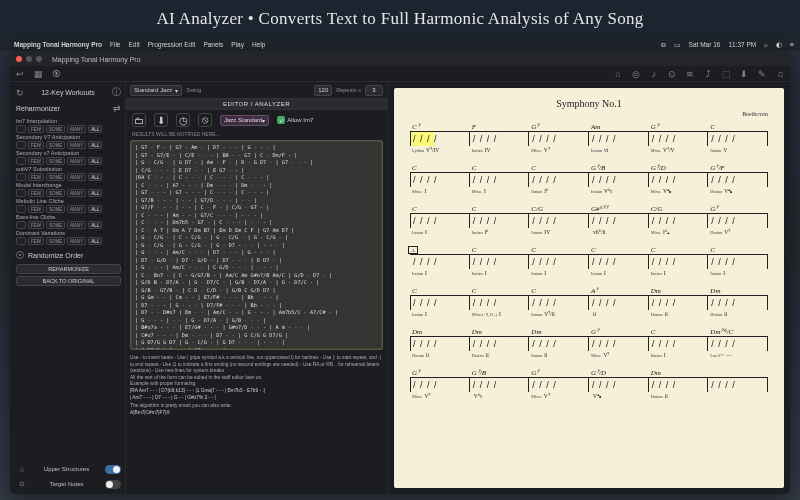 The width and height of the screenshot is (800, 500). What do you see at coordinates (58, 44) in the screenshot?
I see `menubar-app: Mapping Tonal Harmony Pro` at bounding box center [58, 44].